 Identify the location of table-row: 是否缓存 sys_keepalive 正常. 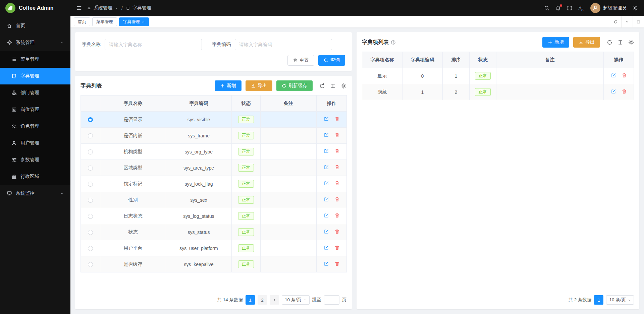
(214, 264).